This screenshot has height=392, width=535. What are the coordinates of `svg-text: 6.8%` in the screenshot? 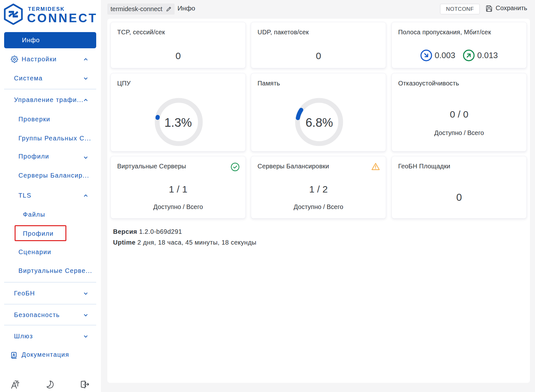 It's located at (319, 123).